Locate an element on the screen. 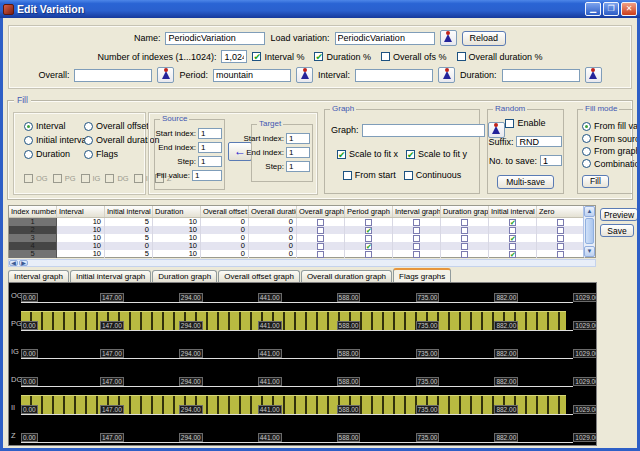 The image size is (640, 451). tab-overall-offset-graph: Overall offset graph is located at coordinates (259, 276).